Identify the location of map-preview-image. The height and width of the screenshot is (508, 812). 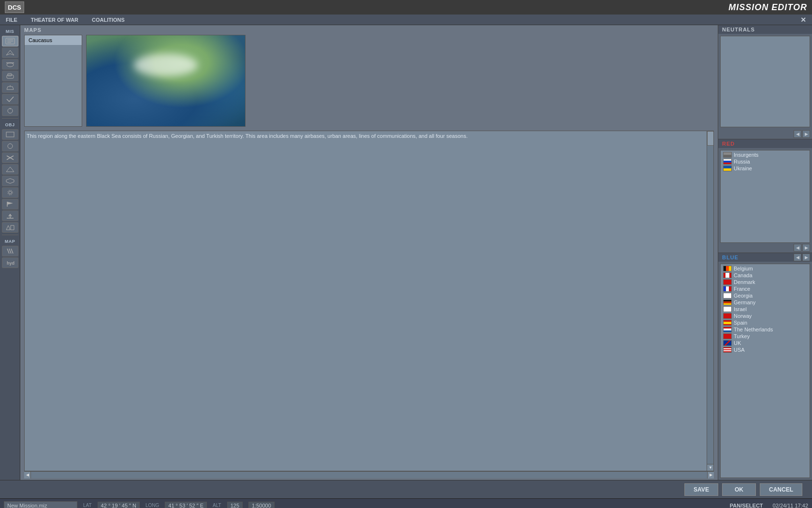
(166, 81).